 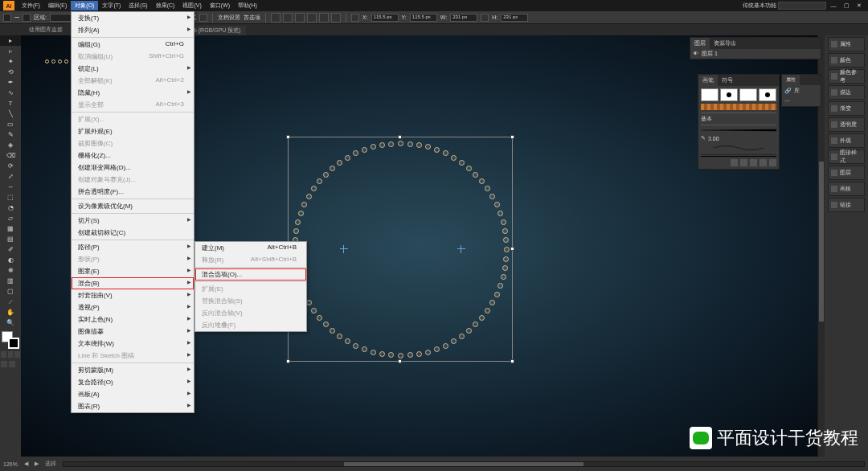 I want to click on brush-basic-label: 基本, so click(x=739, y=119).